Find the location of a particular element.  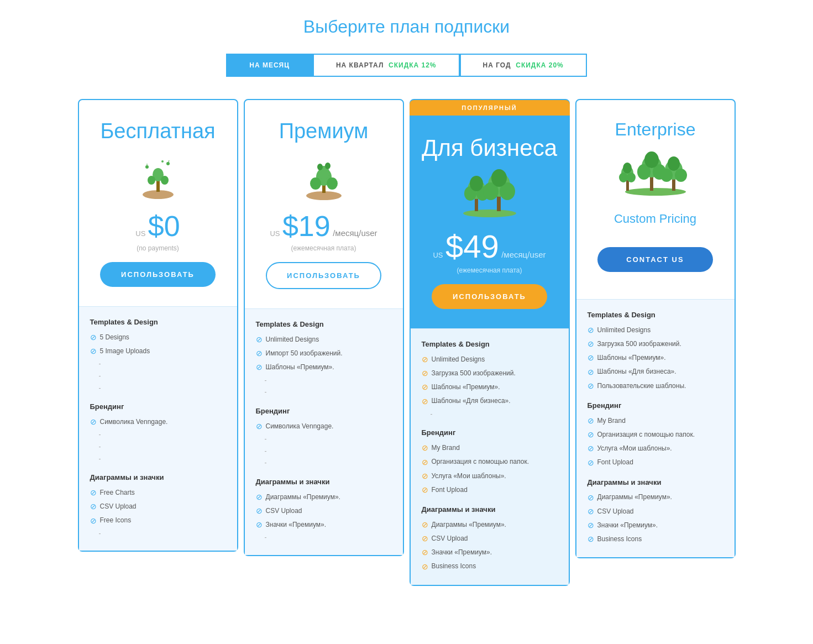

page-title: Выберите план подписки is located at coordinates (407, 27).